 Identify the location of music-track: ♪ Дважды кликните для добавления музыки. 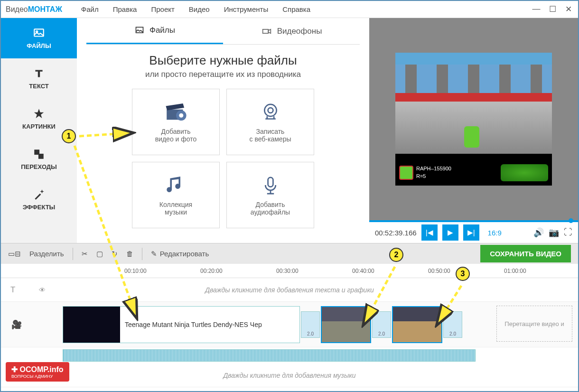
(290, 375).